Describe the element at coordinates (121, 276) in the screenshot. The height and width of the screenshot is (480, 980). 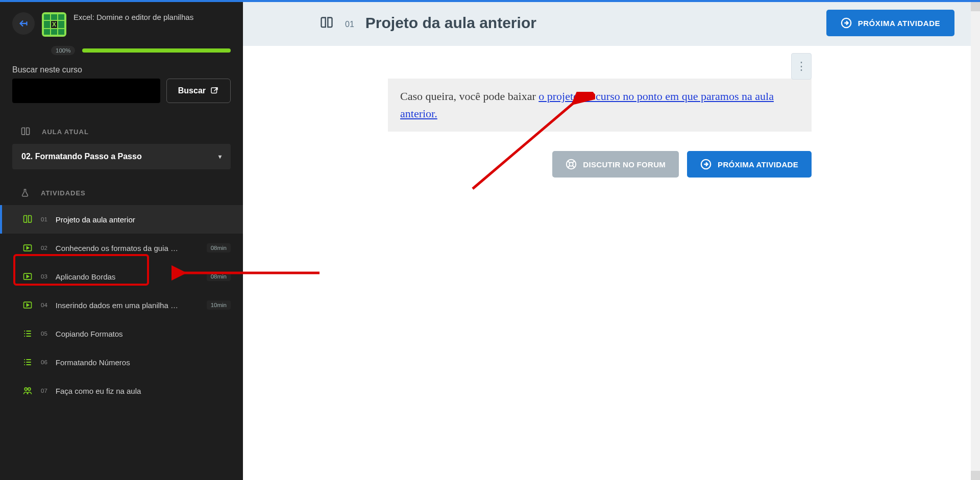
I see `activity-item-03: 03Aplicando Bordas08min` at that location.